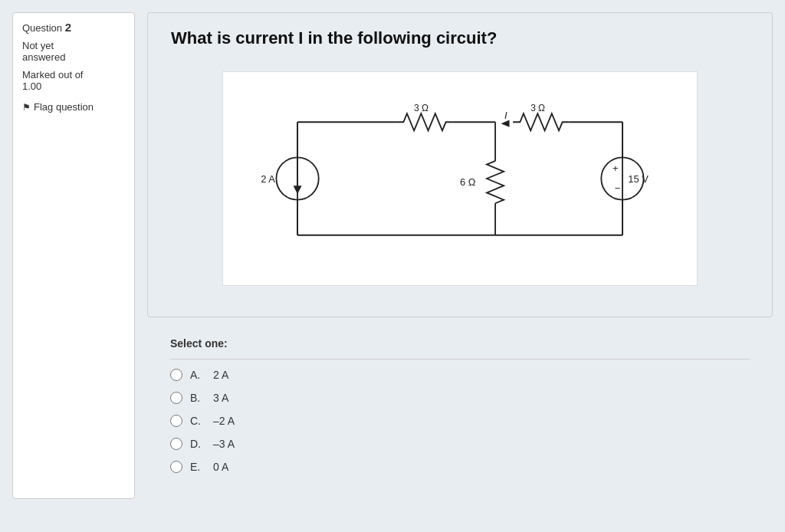  Describe the element at coordinates (198, 375) in the screenshot. I see `option-a-letter: A.` at that location.